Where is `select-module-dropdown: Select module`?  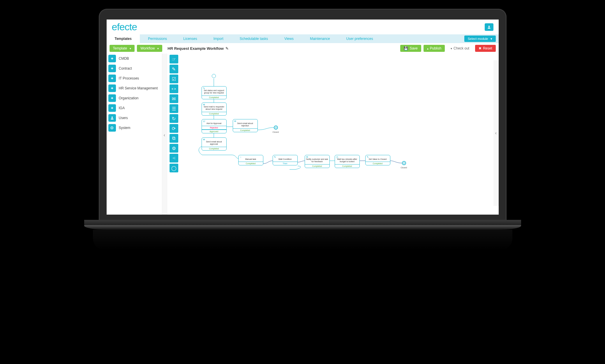 select-module-dropdown: Select module is located at coordinates (480, 39).